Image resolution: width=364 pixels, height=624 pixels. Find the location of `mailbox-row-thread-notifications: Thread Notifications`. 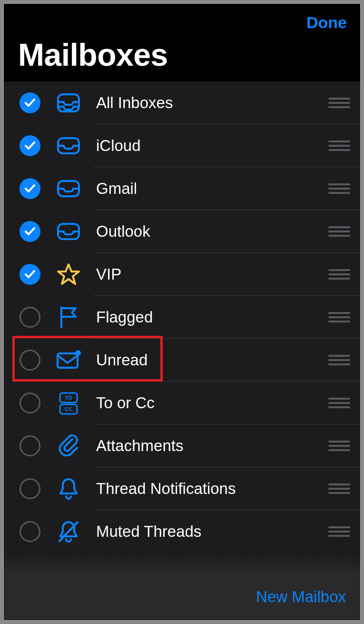

mailbox-row-thread-notifications: Thread Notifications is located at coordinates (182, 489).